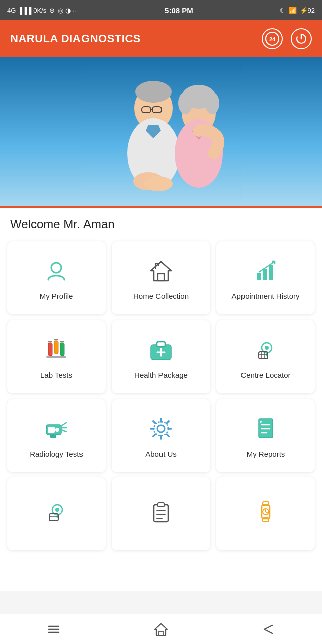 The height and width of the screenshot is (644, 322). Describe the element at coordinates (161, 629) in the screenshot. I see `nav-home-button` at that location.